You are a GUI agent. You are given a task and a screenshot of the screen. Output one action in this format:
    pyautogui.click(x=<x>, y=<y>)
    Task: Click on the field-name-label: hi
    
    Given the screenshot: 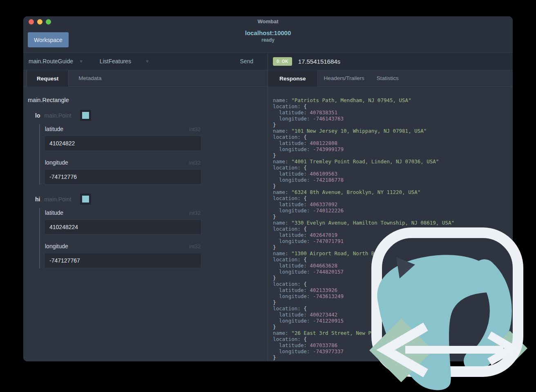 What is the action you would take?
    pyautogui.click(x=38, y=199)
    